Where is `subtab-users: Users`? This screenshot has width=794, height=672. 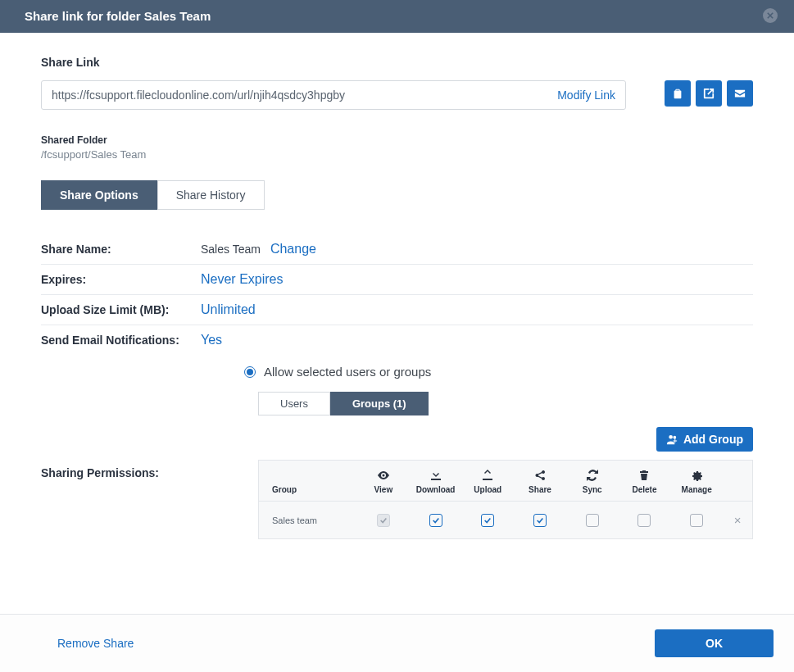 subtab-users: Users is located at coordinates (294, 403).